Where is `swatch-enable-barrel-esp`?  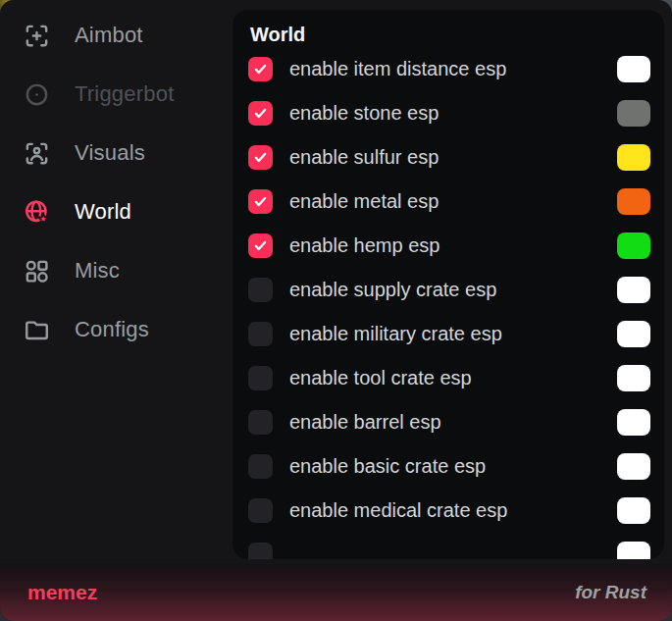 swatch-enable-barrel-esp is located at coordinates (634, 422).